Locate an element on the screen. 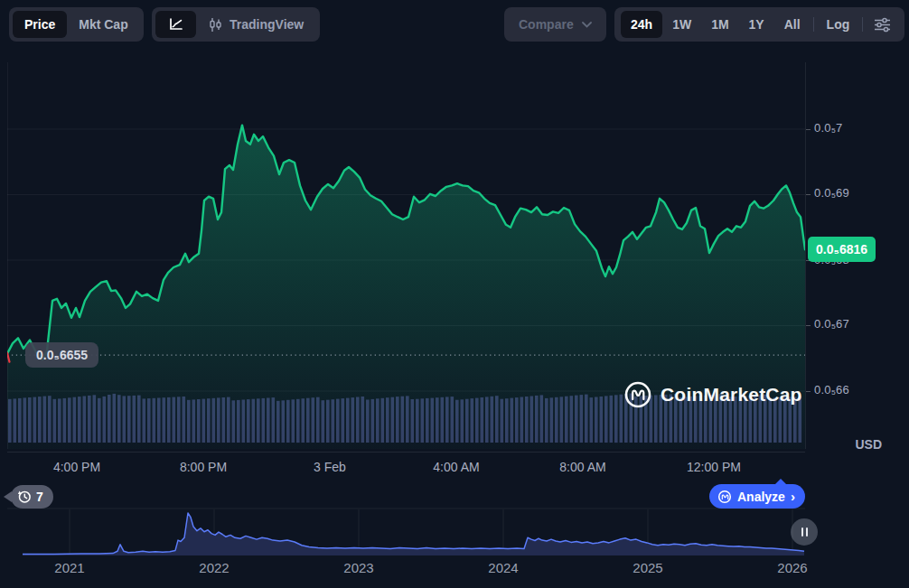 This screenshot has height=588, width=909. chevron-down-icon is located at coordinates (587, 25).